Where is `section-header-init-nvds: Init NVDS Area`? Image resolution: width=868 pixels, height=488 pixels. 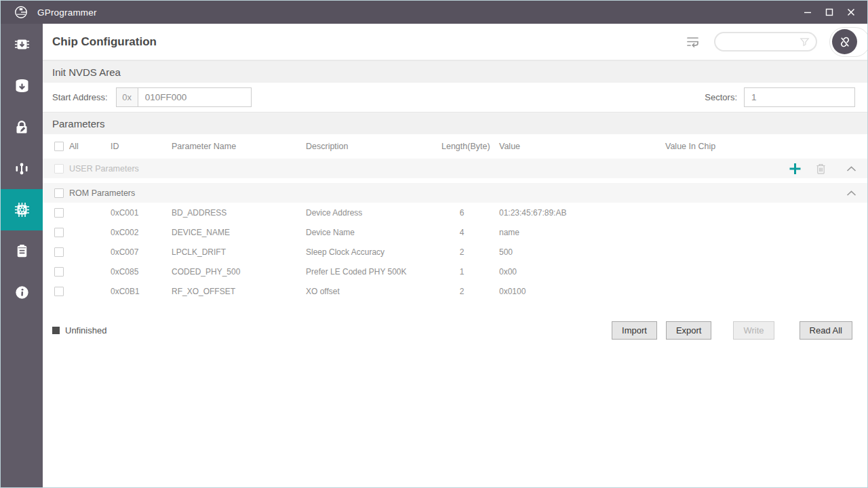 section-header-init-nvds: Init NVDS Area is located at coordinates (455, 72).